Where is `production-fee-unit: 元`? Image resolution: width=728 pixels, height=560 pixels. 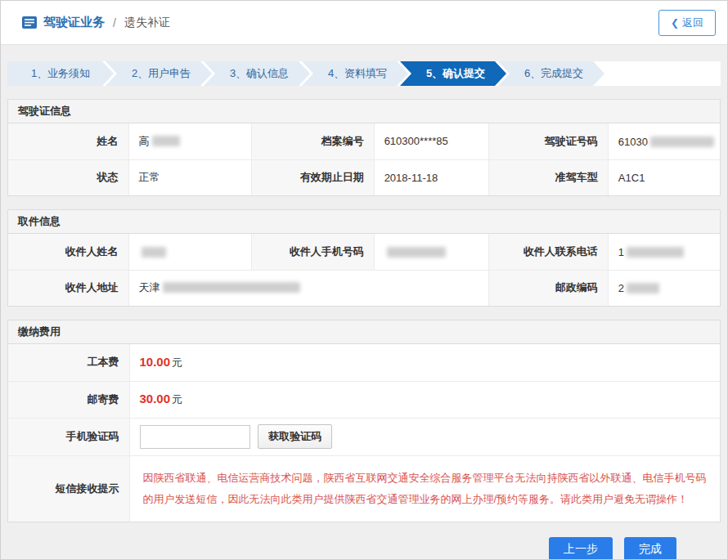
production-fee-unit: 元 is located at coordinates (177, 363).